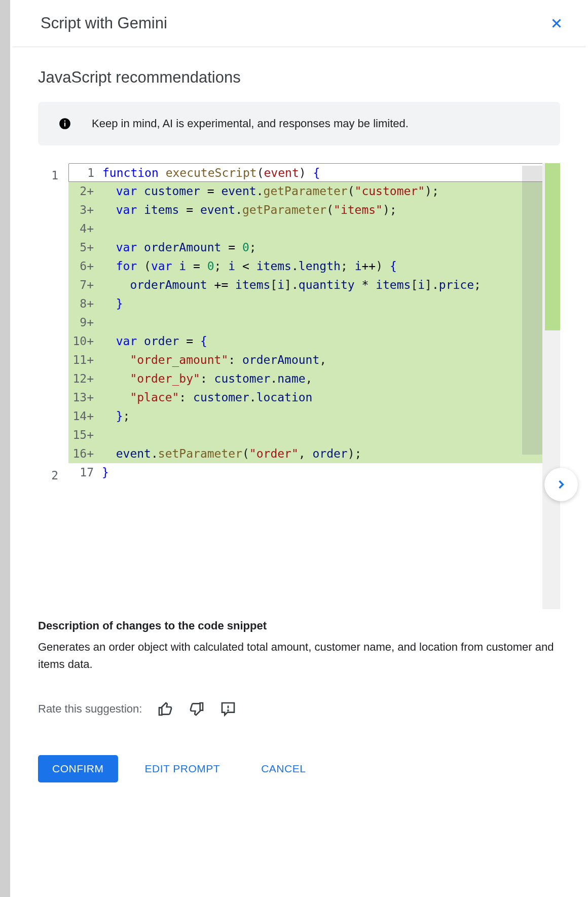 This screenshot has height=897, width=588. I want to click on code-line: 9+, so click(314, 322).